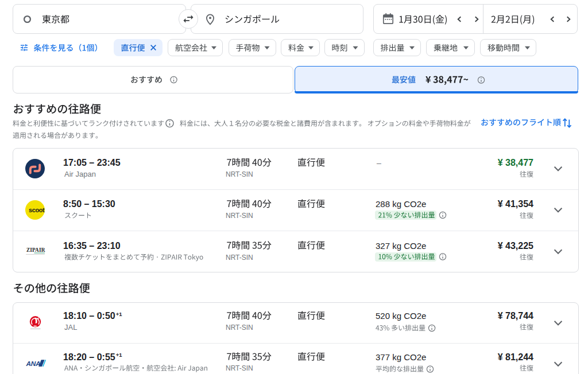 The image size is (588, 374). What do you see at coordinates (90, 204) in the screenshot?
I see `svg-text: 8:50 – 15:30` at bounding box center [90, 204].